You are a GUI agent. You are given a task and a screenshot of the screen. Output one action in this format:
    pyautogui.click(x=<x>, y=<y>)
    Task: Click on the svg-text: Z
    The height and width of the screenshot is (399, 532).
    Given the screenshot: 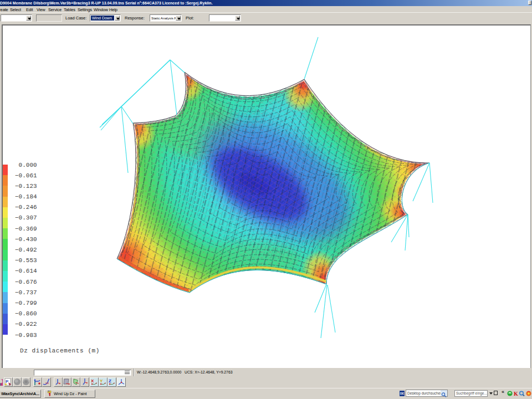 What is the action you would take?
    pyautogui.click(x=110, y=381)
    